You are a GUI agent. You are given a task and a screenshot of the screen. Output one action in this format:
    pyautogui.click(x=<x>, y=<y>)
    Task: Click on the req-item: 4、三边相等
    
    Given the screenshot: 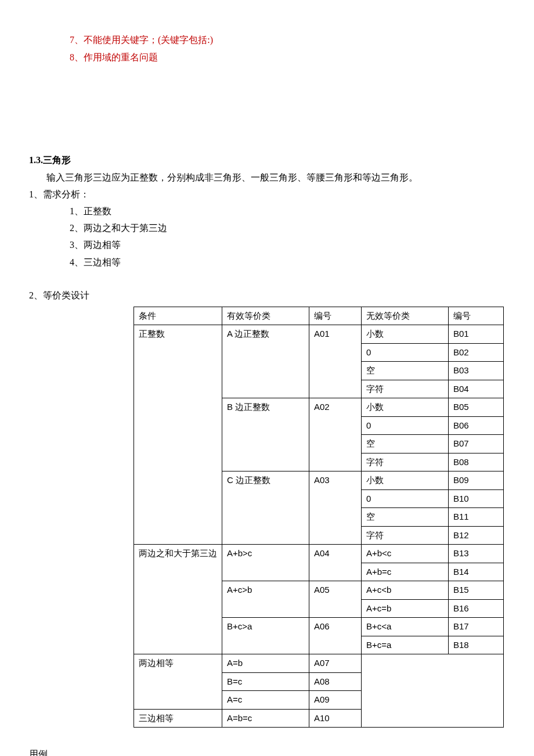 What is the action you would take?
    pyautogui.click(x=287, y=262)
    